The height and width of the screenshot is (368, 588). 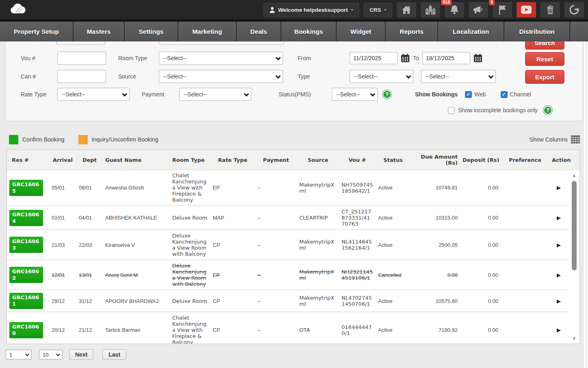 I want to click on announcements-button, so click(x=478, y=10).